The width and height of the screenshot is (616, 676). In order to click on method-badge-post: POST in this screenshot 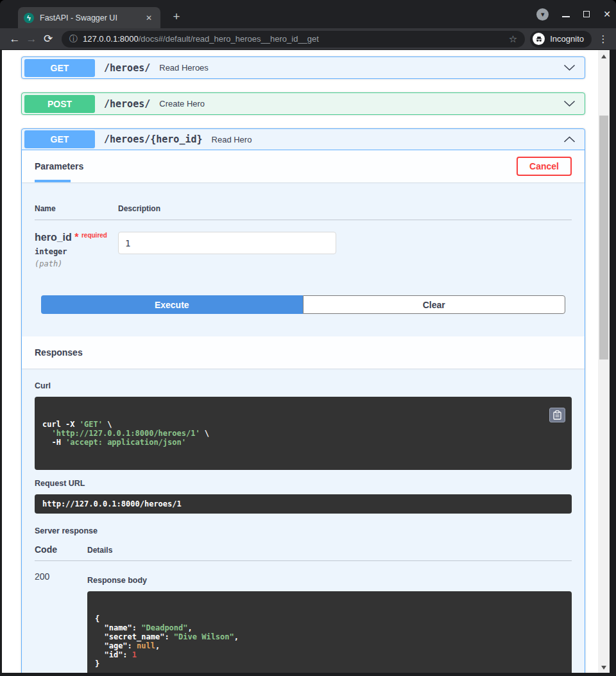, I will do `click(60, 104)`.